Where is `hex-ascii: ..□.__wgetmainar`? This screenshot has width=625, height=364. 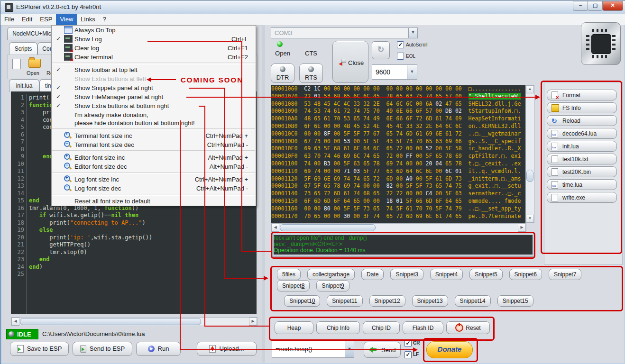 hex-ascii: ..□.__wgetmainar is located at coordinates (495, 134).